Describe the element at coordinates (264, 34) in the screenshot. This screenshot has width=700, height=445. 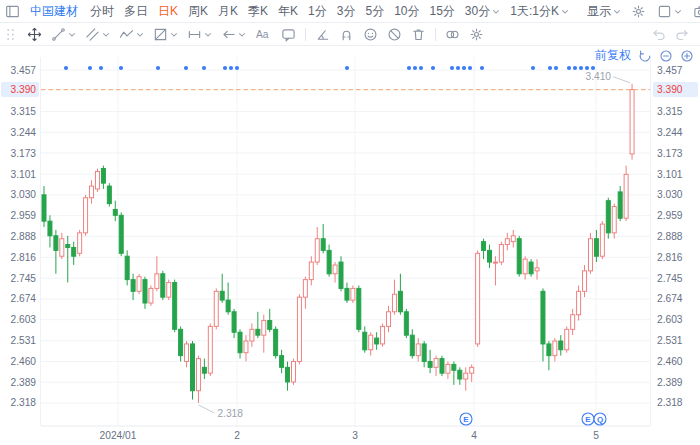
I see `text-tool-icon: Aa` at that location.